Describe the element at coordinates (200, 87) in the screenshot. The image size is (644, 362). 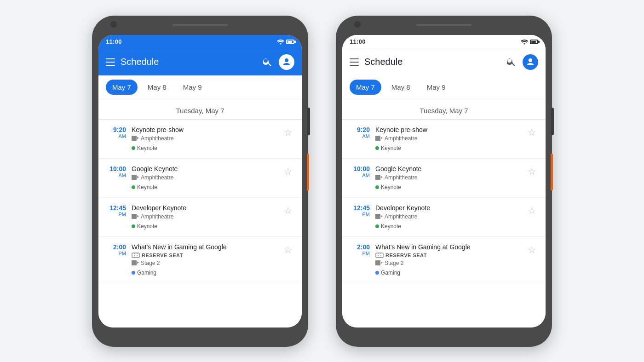
I see `date-tabs-1: May 7 May 8 May 9` at that location.